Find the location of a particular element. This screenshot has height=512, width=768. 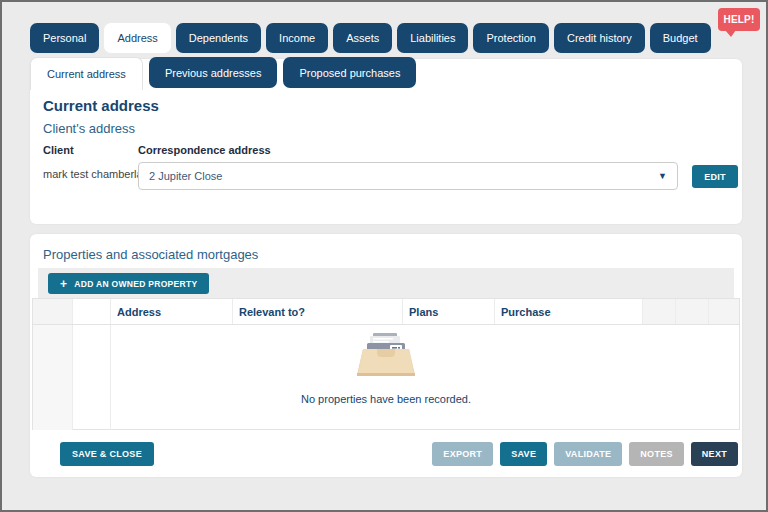

page-title: Current address is located at coordinates (101, 106).